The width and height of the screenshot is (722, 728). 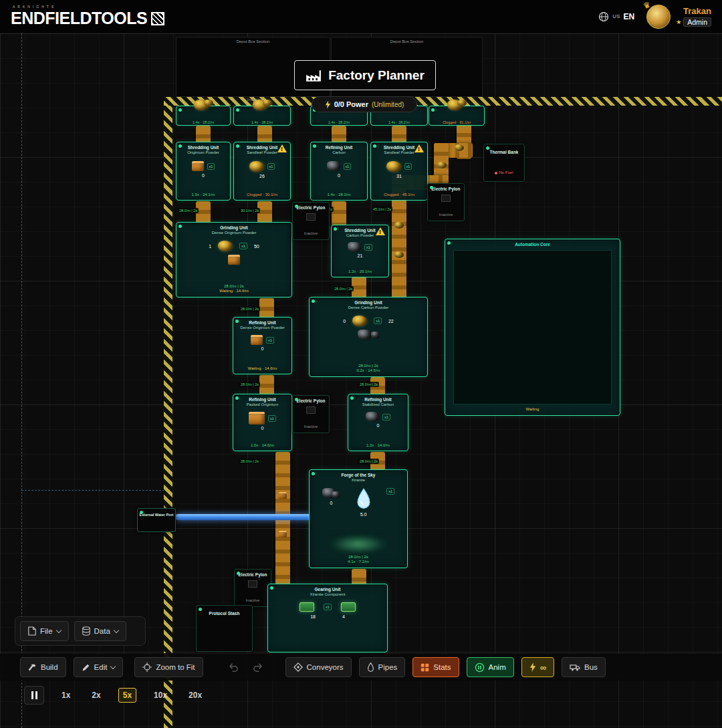 What do you see at coordinates (360, 251) in the screenshot?
I see `machine-shredding-unit: Shredding Unit Carbon Powder x1 21 1.2x …` at bounding box center [360, 251].